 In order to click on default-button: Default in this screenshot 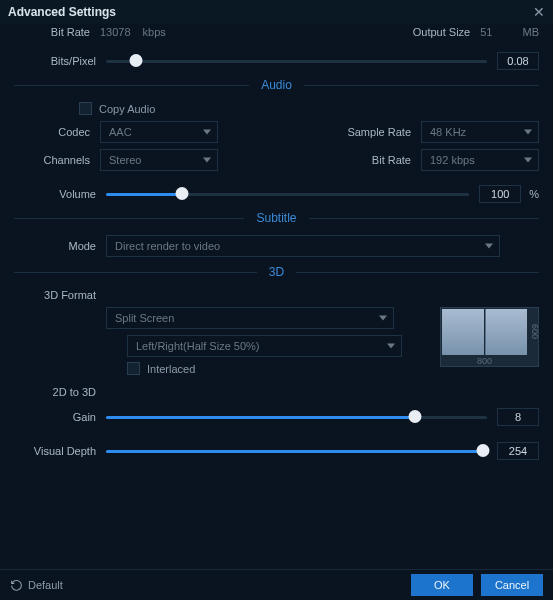, I will do `click(36, 586)`.